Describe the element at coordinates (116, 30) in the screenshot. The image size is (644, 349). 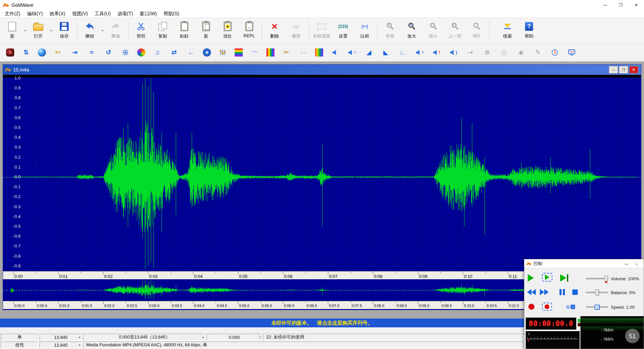
I see `redo-button: 重做` at that location.